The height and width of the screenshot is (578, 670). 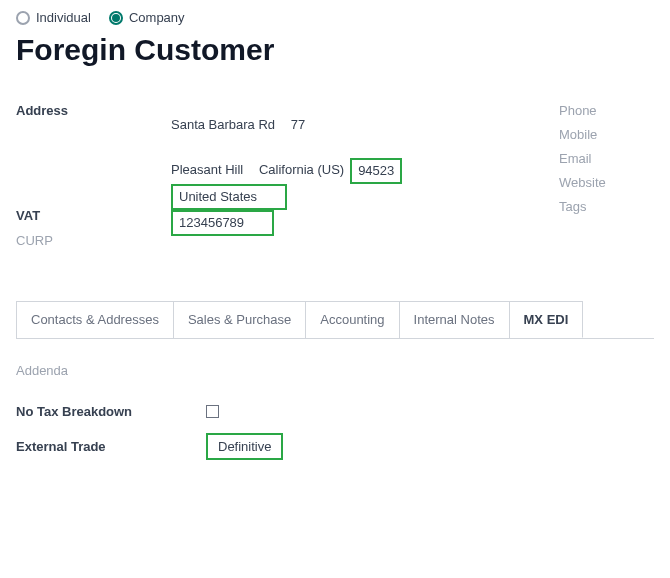 I want to click on no-tax-breakdown-checkbox, so click(x=212, y=412).